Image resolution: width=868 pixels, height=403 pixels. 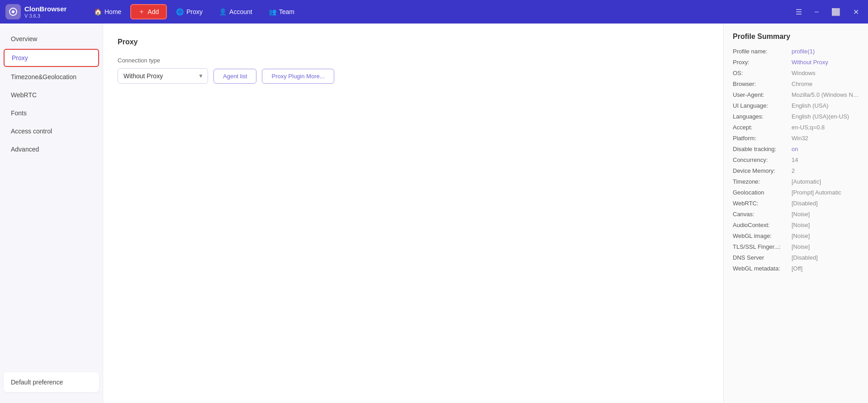 I want to click on summary-row: User-Agent:Mozilla/5.0 (Windows NT 1..., so click(x=796, y=95).